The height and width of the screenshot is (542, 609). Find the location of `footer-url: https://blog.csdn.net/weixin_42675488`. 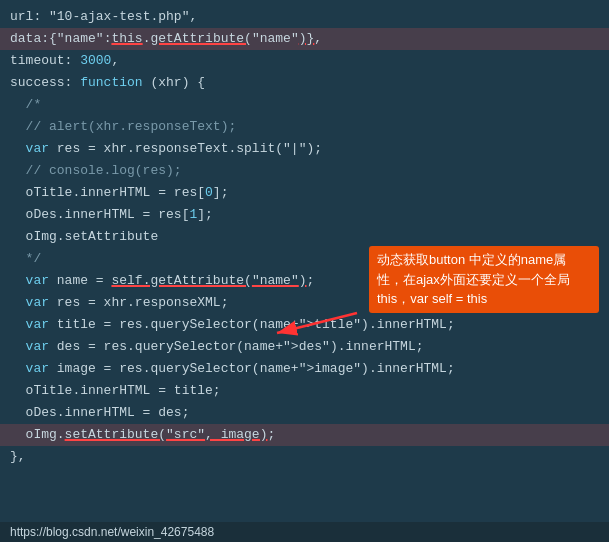

footer-url: https://blog.csdn.net/weixin_42675488 is located at coordinates (112, 532).